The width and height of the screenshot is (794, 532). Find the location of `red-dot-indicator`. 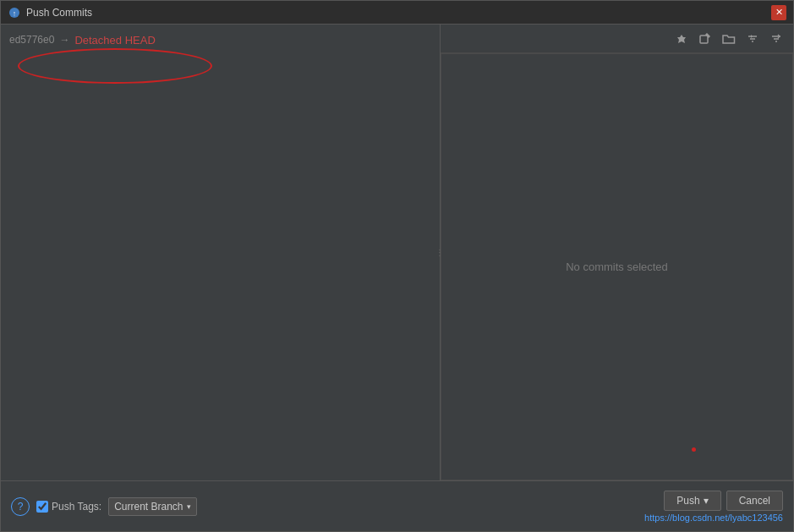

red-dot-indicator is located at coordinates (693, 450).